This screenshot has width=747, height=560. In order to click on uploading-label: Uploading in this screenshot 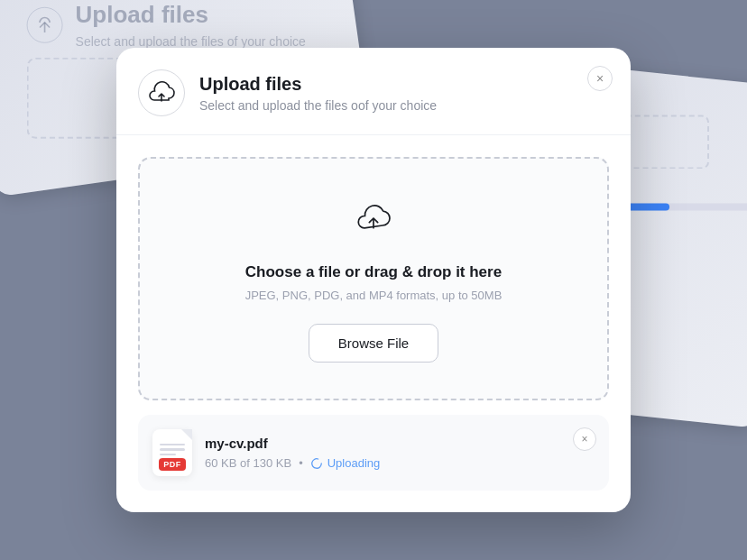, I will do `click(354, 464)`.